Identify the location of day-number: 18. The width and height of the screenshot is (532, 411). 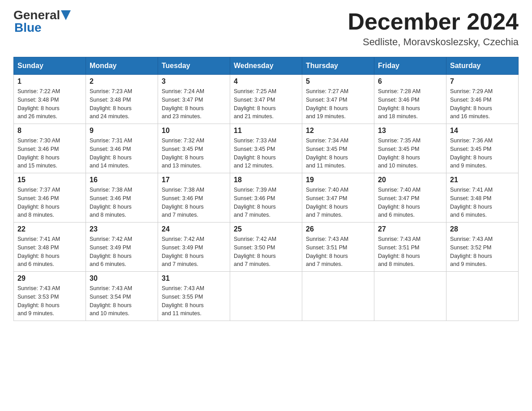
(266, 180).